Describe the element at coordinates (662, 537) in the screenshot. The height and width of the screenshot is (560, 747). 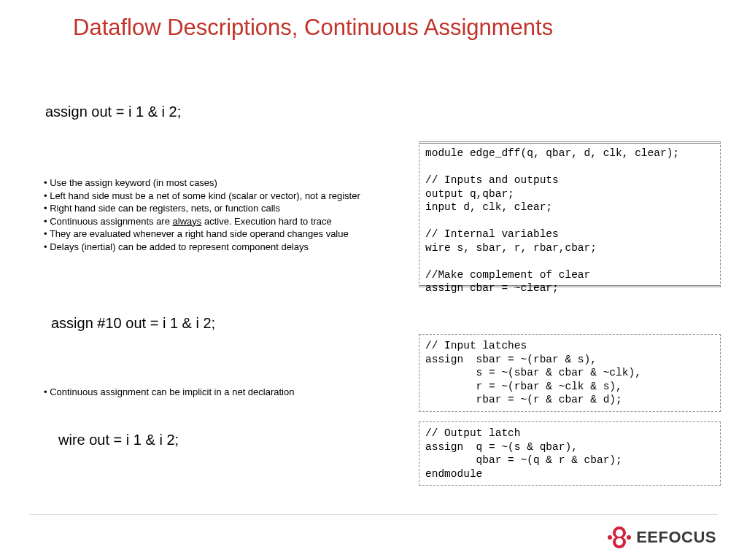
I see `eefocus-logo: EEFOCUS` at that location.